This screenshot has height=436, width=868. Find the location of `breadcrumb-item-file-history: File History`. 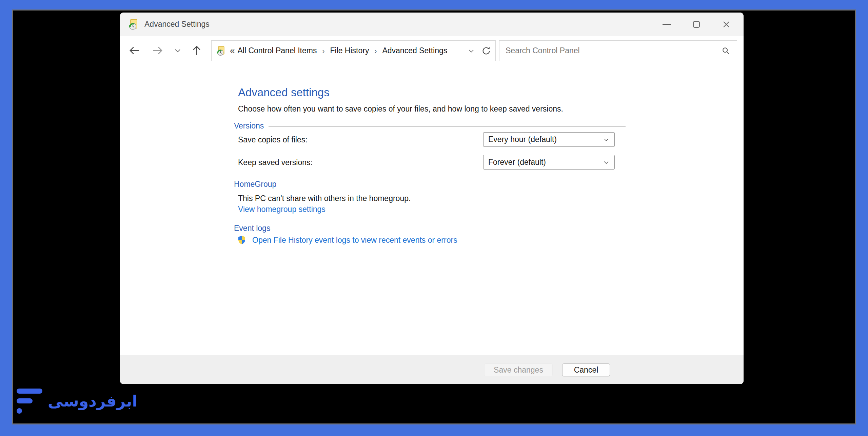

breadcrumb-item-file-history: File History is located at coordinates (349, 51).